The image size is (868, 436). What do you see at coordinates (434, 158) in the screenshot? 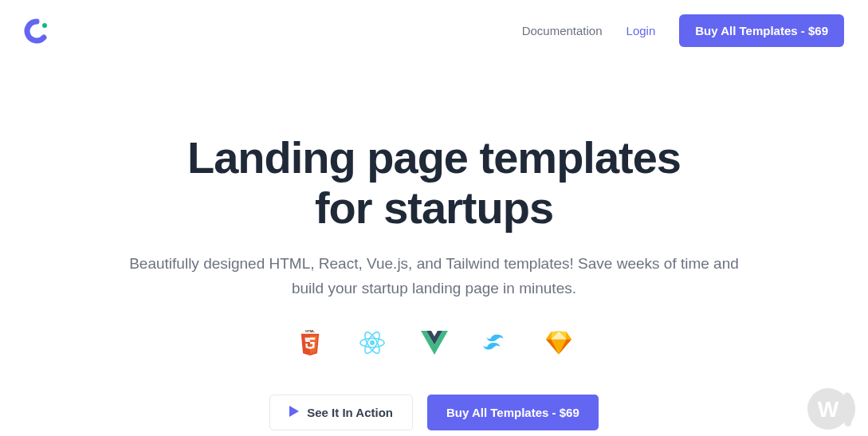
I see `hero-title-line1: Landing page templates` at bounding box center [434, 158].